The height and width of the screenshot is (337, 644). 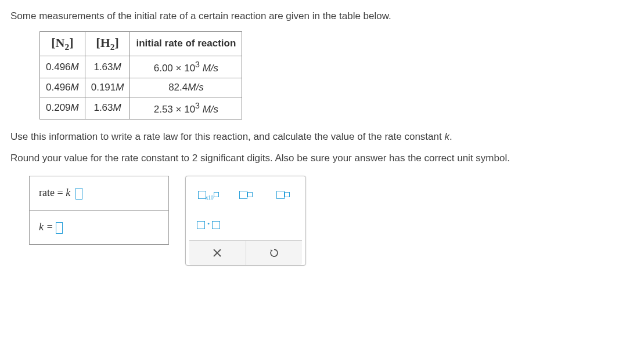 What do you see at coordinates (141, 87) in the screenshot?
I see `table-row: 0.496M 0.191M 82.4M/s` at bounding box center [141, 87].